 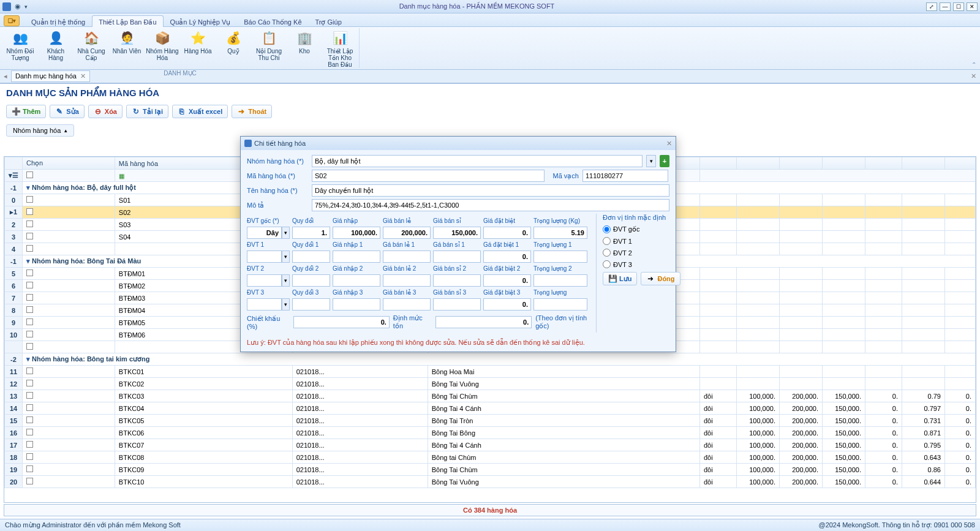 What do you see at coordinates (490, 20) in the screenshot?
I see `ribbon-tabs: ❑▾ Quản trị hệ thốngThiết Lập Ban ĐầuQuả…` at bounding box center [490, 20].